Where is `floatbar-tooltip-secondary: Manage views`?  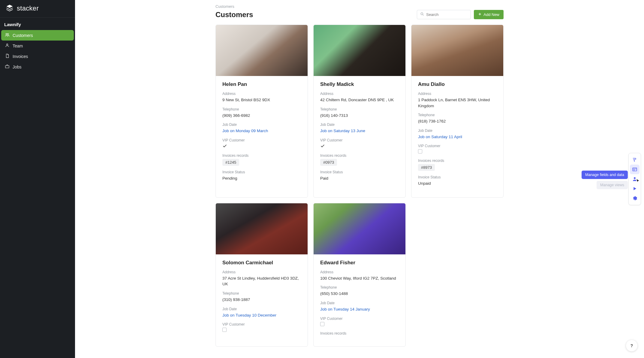 floatbar-tooltip-secondary: Manage views is located at coordinates (612, 185).